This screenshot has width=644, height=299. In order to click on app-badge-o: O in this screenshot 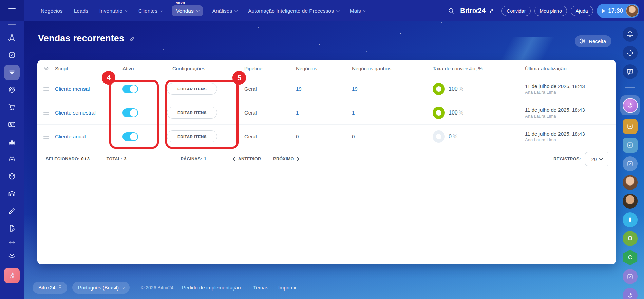, I will do `click(630, 239)`.